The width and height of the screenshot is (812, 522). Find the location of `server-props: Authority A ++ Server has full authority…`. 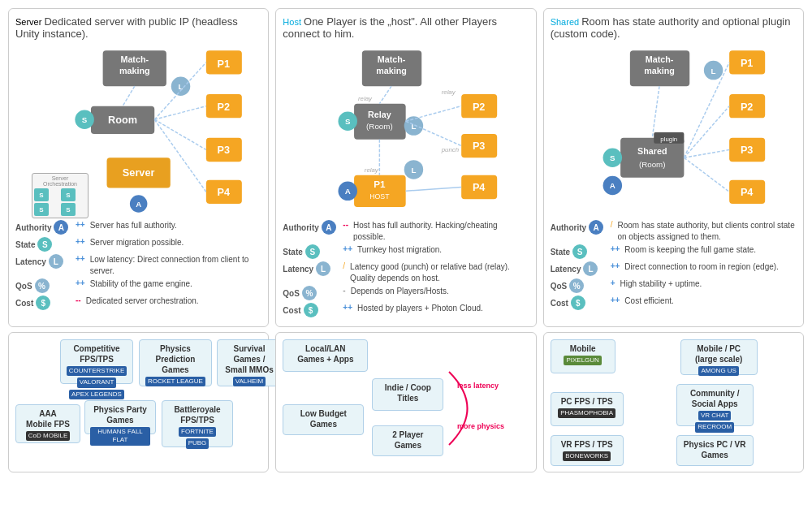

server-props: Authority A ++ Server has full authority… is located at coordinates (138, 265).